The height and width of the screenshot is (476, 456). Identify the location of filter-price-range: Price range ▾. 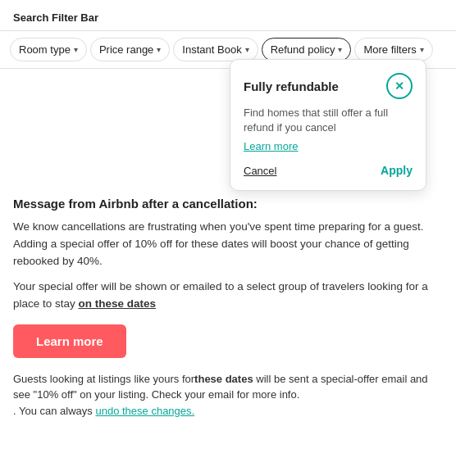
(130, 49).